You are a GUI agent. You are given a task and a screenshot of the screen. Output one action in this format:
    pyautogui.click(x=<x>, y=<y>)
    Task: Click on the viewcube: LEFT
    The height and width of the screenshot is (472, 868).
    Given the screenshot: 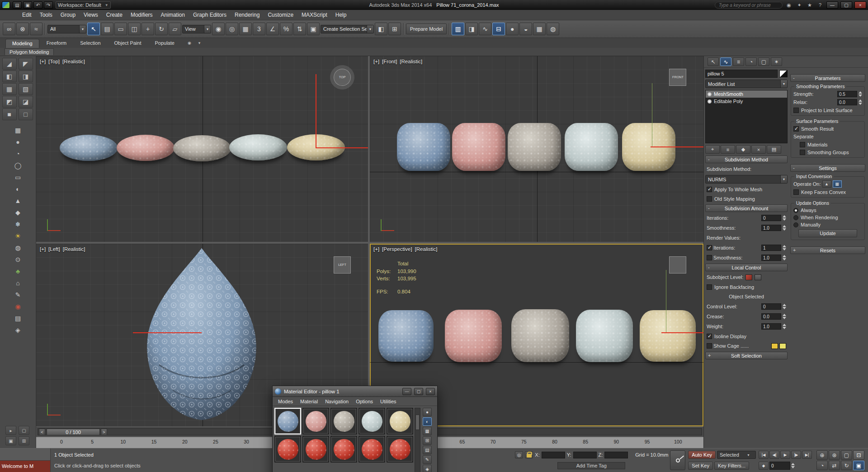 What is the action you would take?
    pyautogui.click(x=342, y=265)
    